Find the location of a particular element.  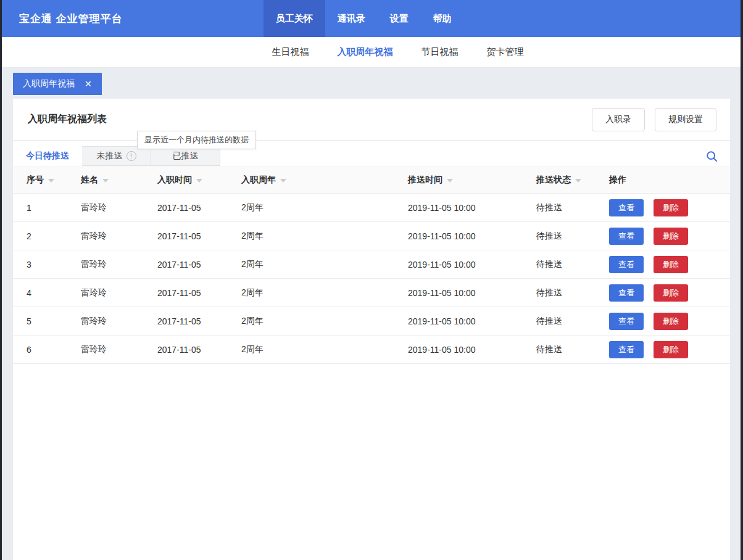

open-tab-chip-label: 入职周年祝福 is located at coordinates (49, 84).